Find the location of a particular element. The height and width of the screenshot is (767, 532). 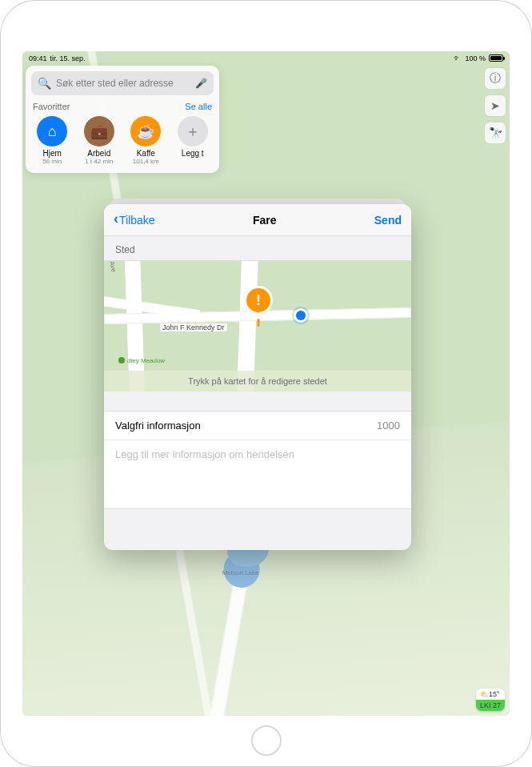

side-road-label: 30th Ave is located at coordinates (111, 267).